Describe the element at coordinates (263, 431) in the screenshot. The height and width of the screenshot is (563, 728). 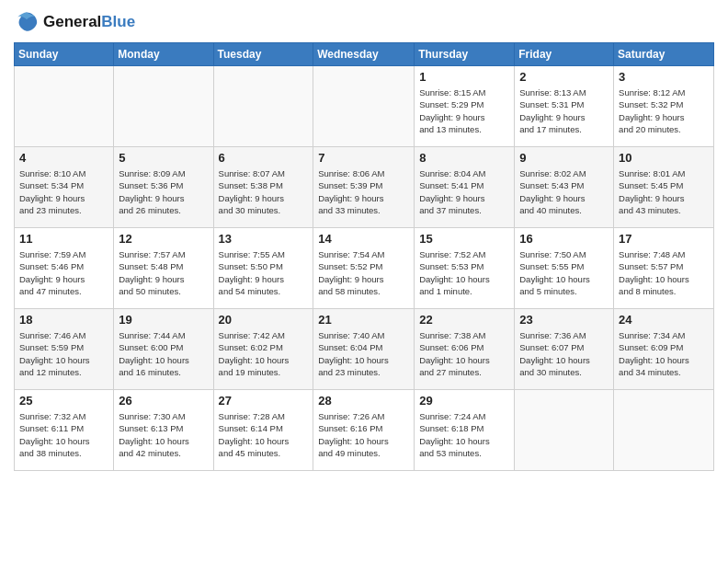
I see `calendar-cell: 27Sunrise: 7:28 AM Sunset: 6:14 PM Dayli…` at that location.